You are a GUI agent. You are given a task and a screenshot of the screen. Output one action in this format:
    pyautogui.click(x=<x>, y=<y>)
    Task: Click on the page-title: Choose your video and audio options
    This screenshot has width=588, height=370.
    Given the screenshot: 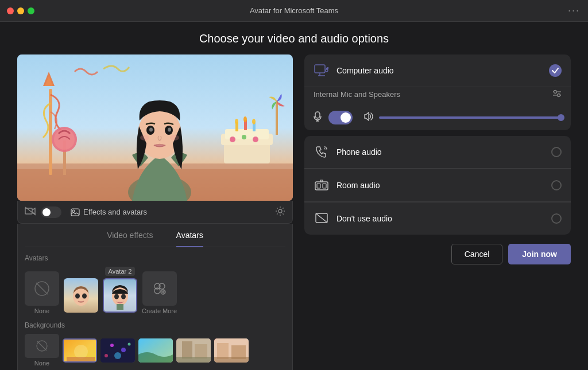 What is the action you would take?
    pyautogui.click(x=294, y=39)
    